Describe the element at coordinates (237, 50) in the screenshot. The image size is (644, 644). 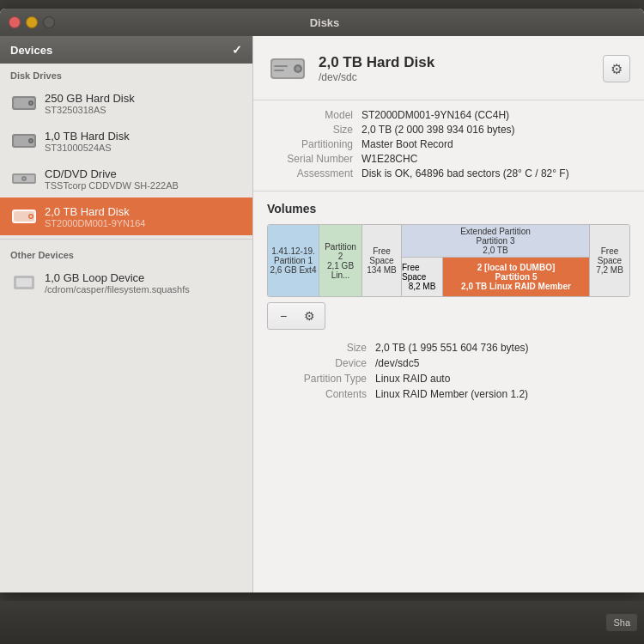
I see `sidebar-check-icon: ✓` at that location.